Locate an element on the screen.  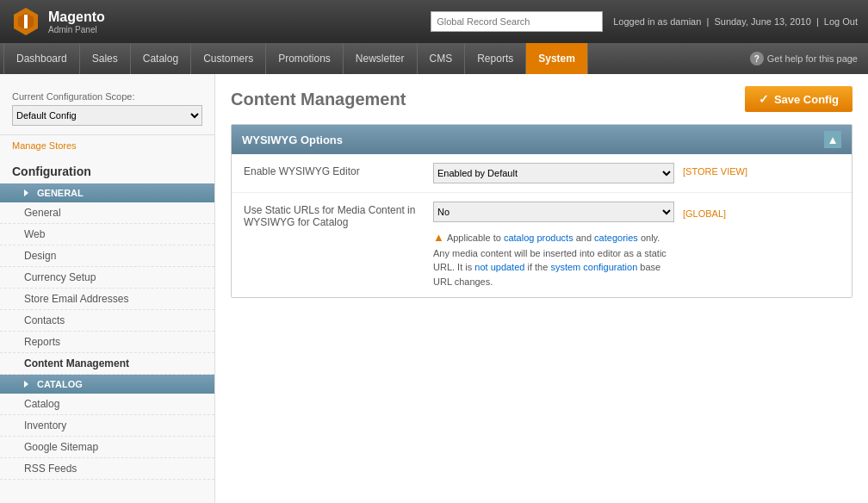
sidebar-item-google-sitemap: Google Sitemap is located at coordinates (107, 448).